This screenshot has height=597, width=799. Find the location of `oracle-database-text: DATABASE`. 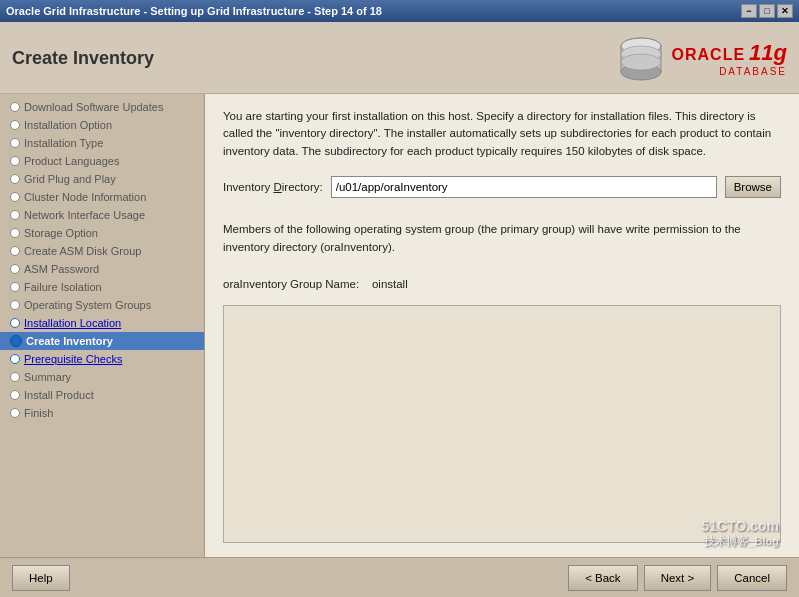

oracle-database-text: DATABASE is located at coordinates (753, 72).